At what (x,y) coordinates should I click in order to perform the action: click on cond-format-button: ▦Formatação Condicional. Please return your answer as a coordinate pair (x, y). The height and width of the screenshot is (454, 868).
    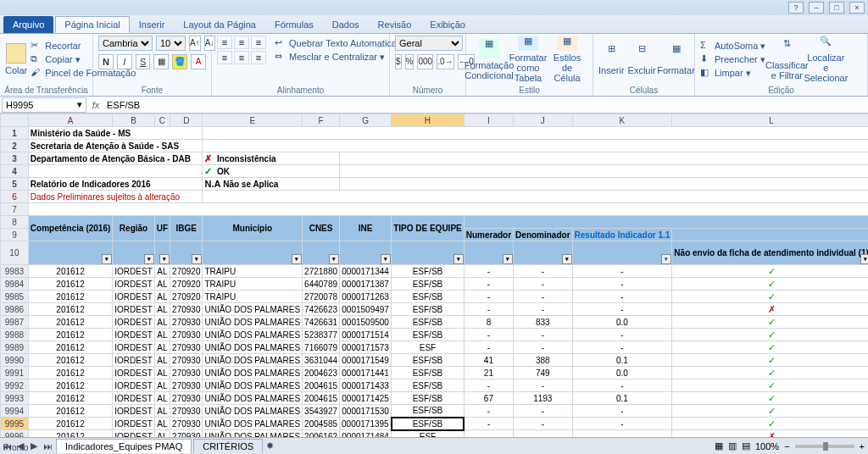
    Looking at the image, I should click on (489, 59).